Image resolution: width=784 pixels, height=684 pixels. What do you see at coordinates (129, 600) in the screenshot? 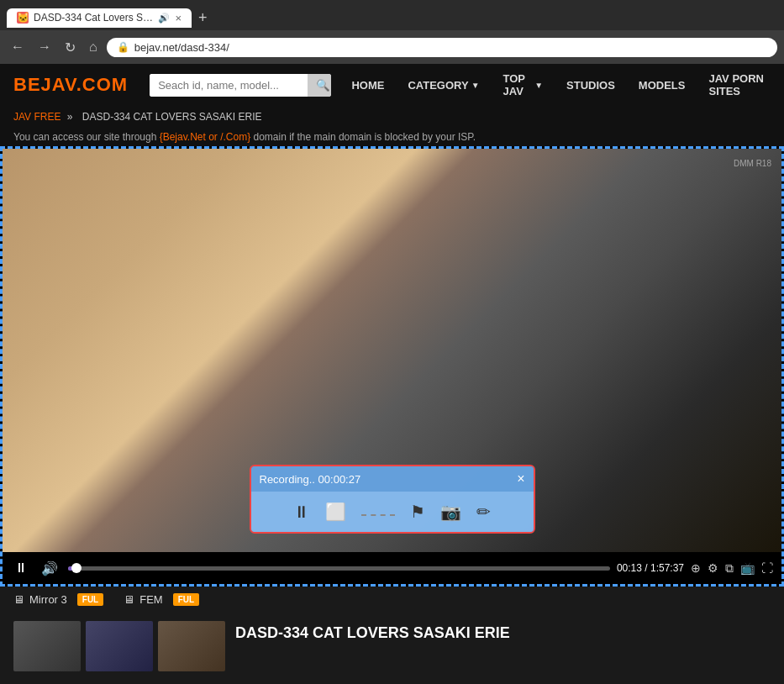
I see `mirror-fem-icon: 🖥` at bounding box center [129, 600].